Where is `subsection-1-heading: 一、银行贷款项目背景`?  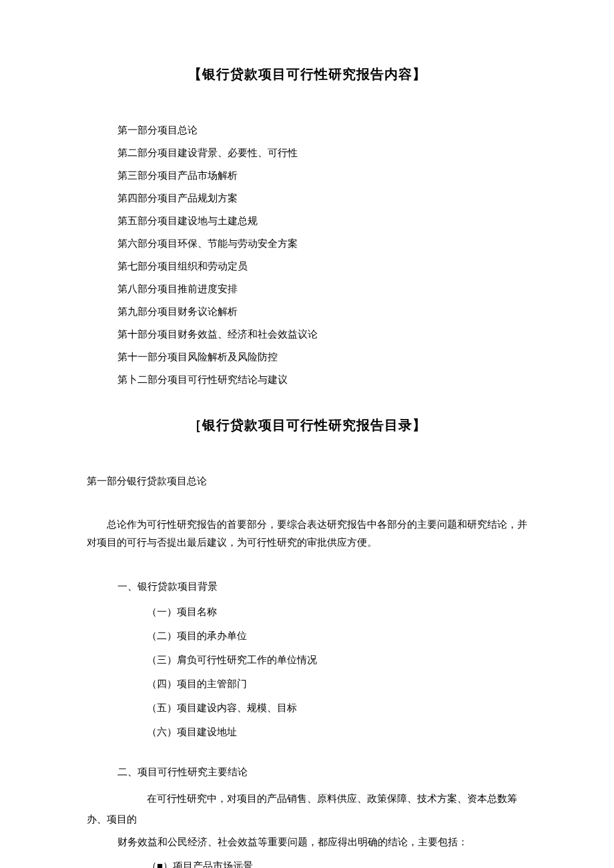 subsection-1-heading: 一、银行贷款项目背景 is located at coordinates (322, 586).